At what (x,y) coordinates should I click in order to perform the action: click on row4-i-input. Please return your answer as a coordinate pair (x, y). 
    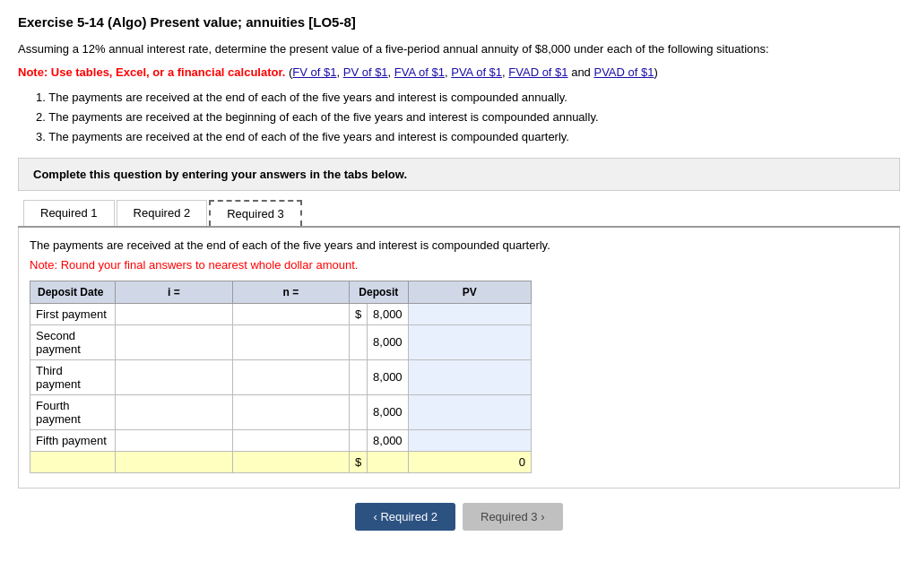
    Looking at the image, I should click on (174, 412).